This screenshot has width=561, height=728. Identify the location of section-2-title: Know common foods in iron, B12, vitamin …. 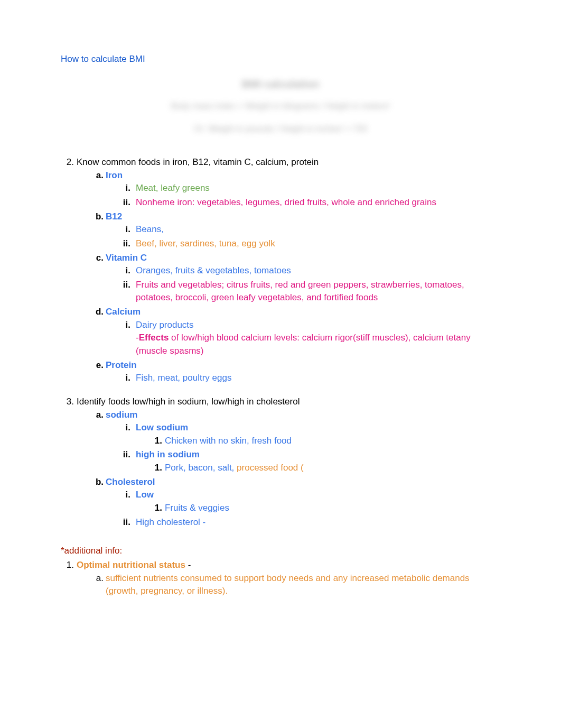
(198, 162).